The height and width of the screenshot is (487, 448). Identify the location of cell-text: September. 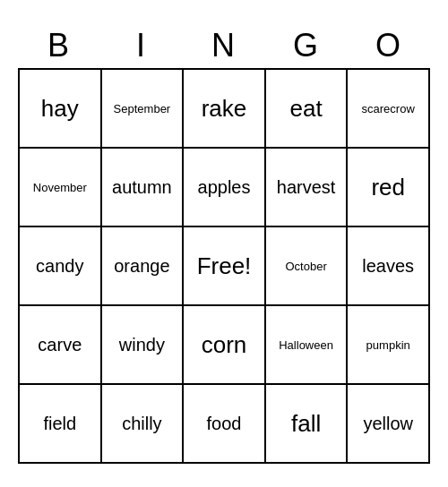
(142, 109).